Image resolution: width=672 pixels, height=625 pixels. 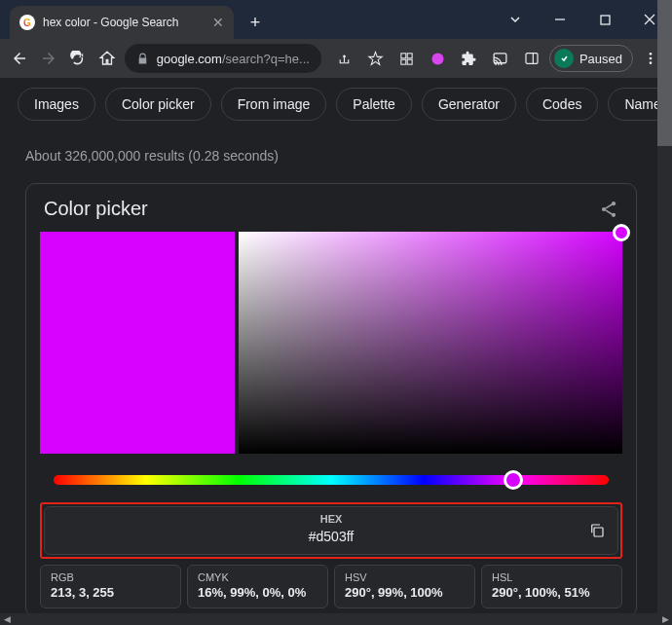 What do you see at coordinates (19, 58) in the screenshot?
I see `back-button` at bounding box center [19, 58].